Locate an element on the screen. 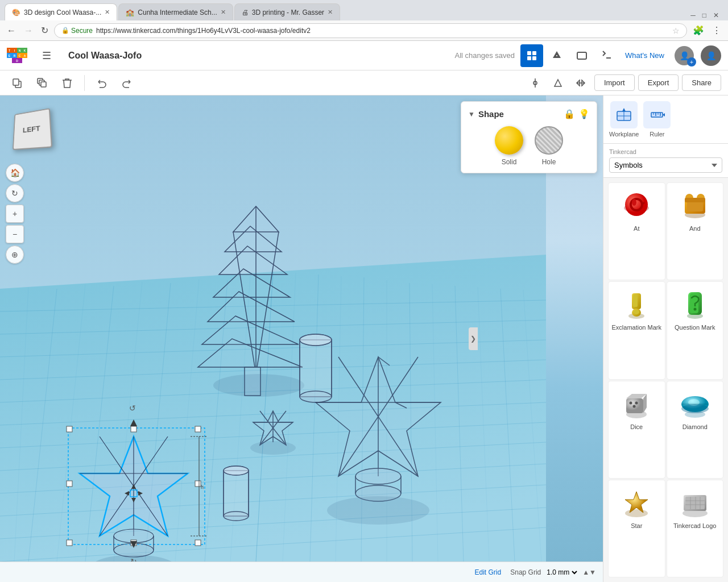 The image size is (728, 582). lock-shape-icon: 🔒 is located at coordinates (569, 114).